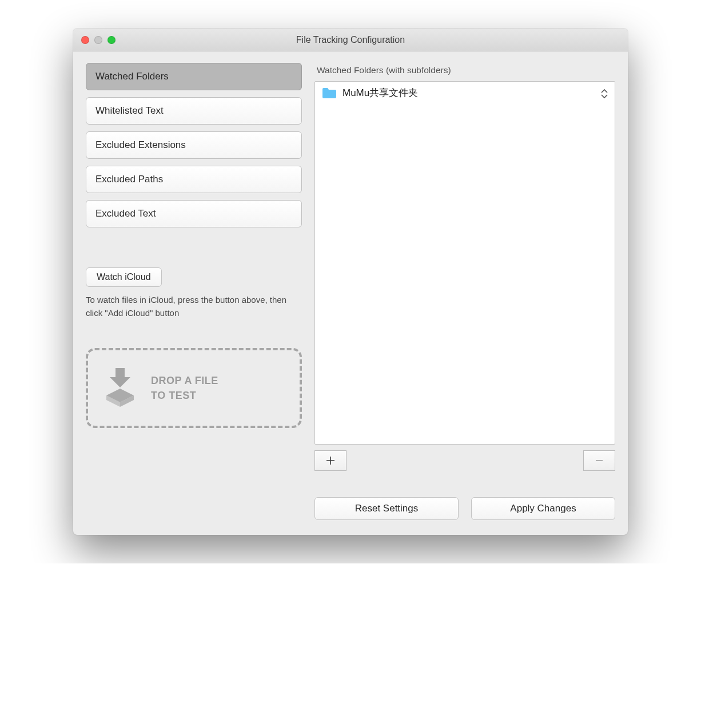  Describe the element at coordinates (599, 461) in the screenshot. I see `remove-folder-button` at that location.